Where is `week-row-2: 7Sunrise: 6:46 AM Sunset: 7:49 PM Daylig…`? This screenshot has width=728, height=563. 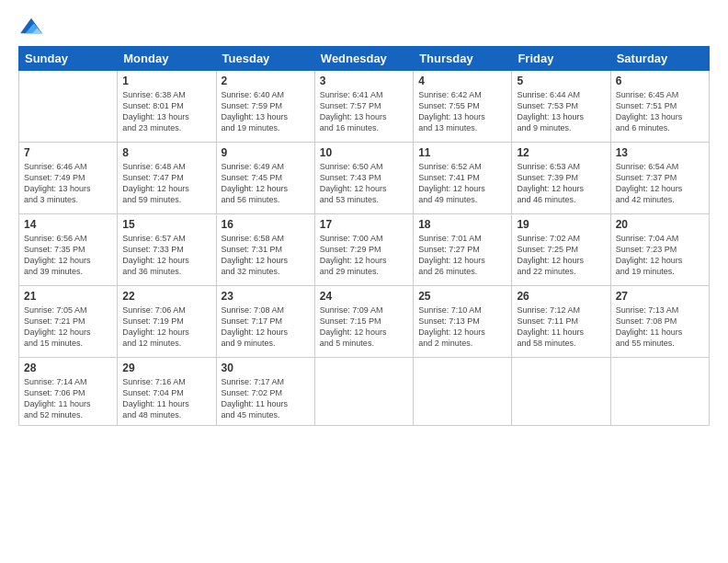
week-row-2: 7Sunrise: 6:46 AM Sunset: 7:49 PM Daylig… is located at coordinates (364, 178).